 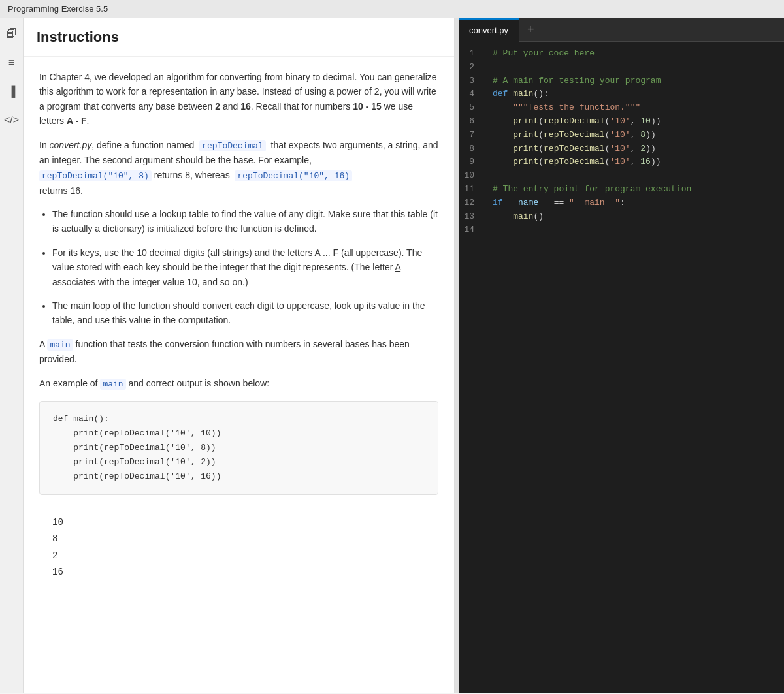 I want to click on bold-16: 16, so click(x=246, y=106).